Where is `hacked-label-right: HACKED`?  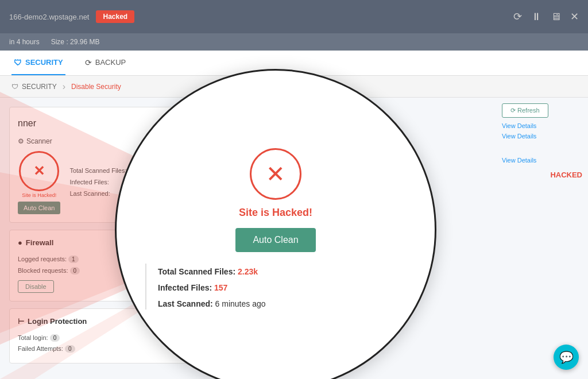
hacked-label-right: HACKED is located at coordinates (542, 175).